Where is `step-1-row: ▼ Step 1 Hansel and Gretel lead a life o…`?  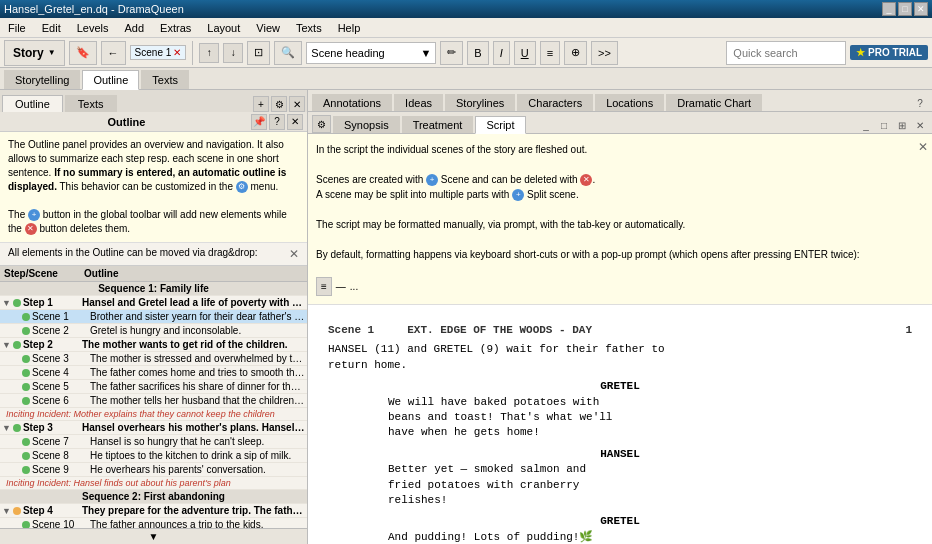 step-1-row: ▼ Step 1 Hansel and Gretel lead a life o… is located at coordinates (154, 303).